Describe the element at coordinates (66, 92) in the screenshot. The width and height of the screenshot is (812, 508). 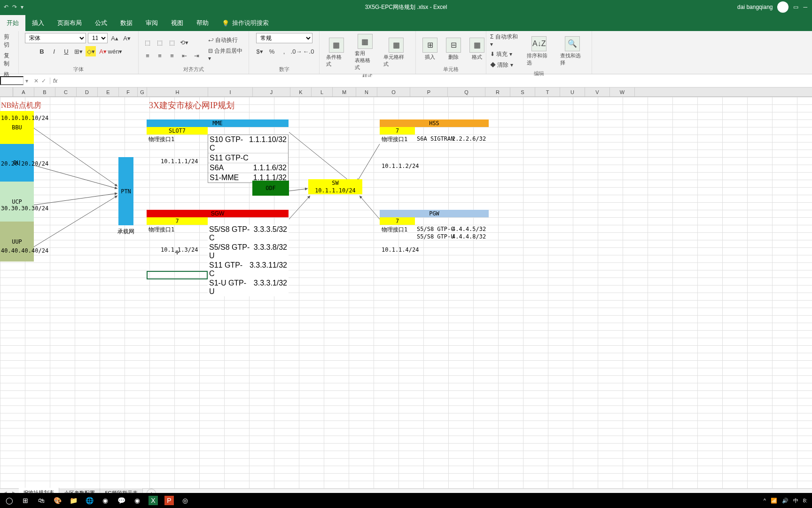
I see `col-C: C` at that location.